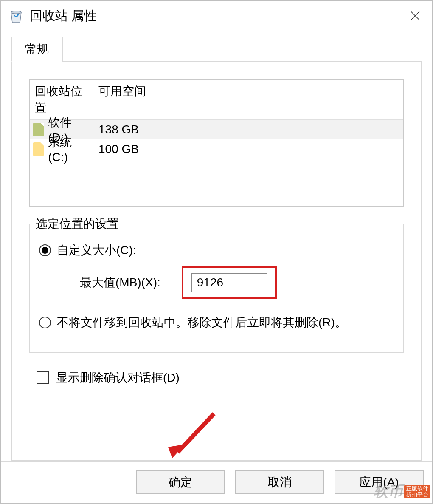  I want to click on highlight-annotation, so click(229, 283).